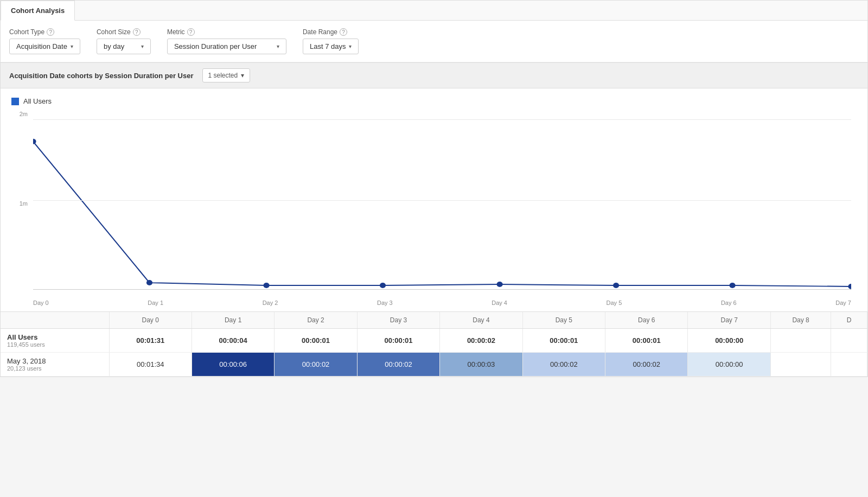 This screenshot has height=497, width=868. Describe the element at coordinates (331, 32) in the screenshot. I see `date-range-label: Date Range ?` at that location.